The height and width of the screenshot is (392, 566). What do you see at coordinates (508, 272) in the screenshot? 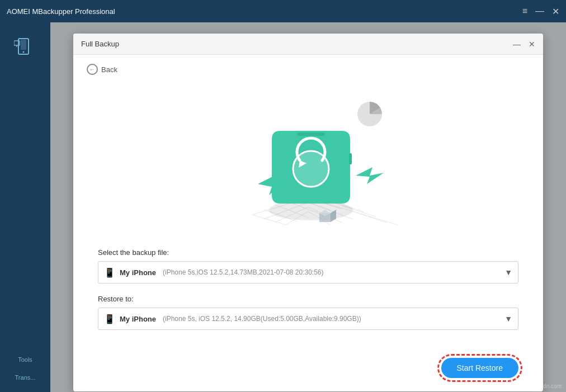
I see `backup-dropdown-arrow: ▼` at bounding box center [508, 272].